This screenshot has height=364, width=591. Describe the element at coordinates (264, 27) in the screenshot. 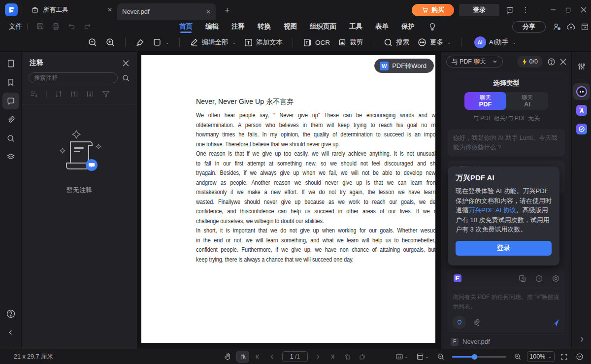

I see `menu-tab: 转换` at that location.